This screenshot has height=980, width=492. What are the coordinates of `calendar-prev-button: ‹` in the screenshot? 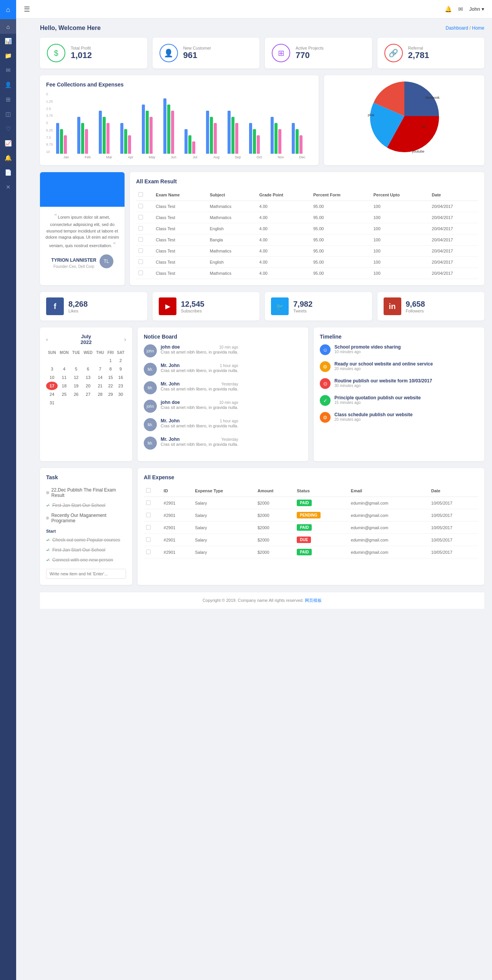 It's located at (47, 339).